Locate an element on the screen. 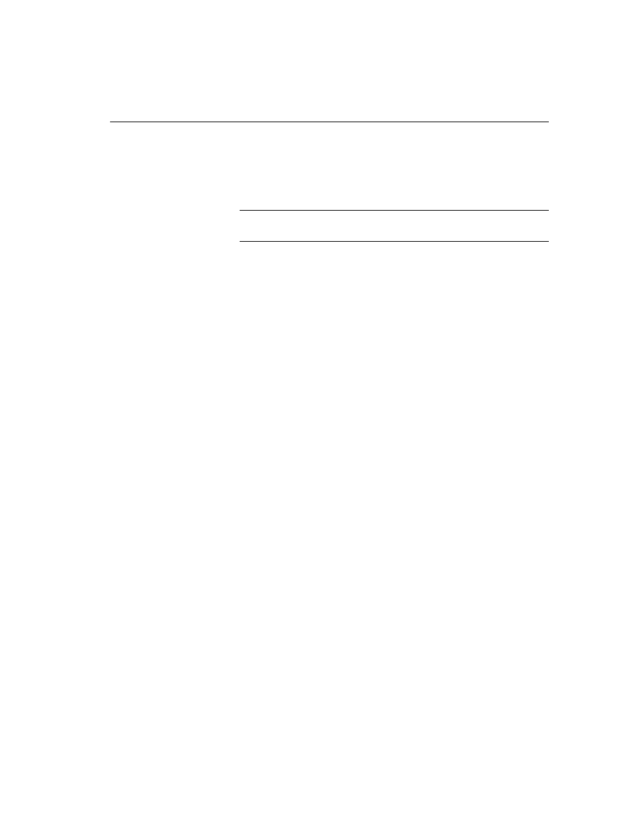  horizontal-rule-top is located at coordinates (329, 122).